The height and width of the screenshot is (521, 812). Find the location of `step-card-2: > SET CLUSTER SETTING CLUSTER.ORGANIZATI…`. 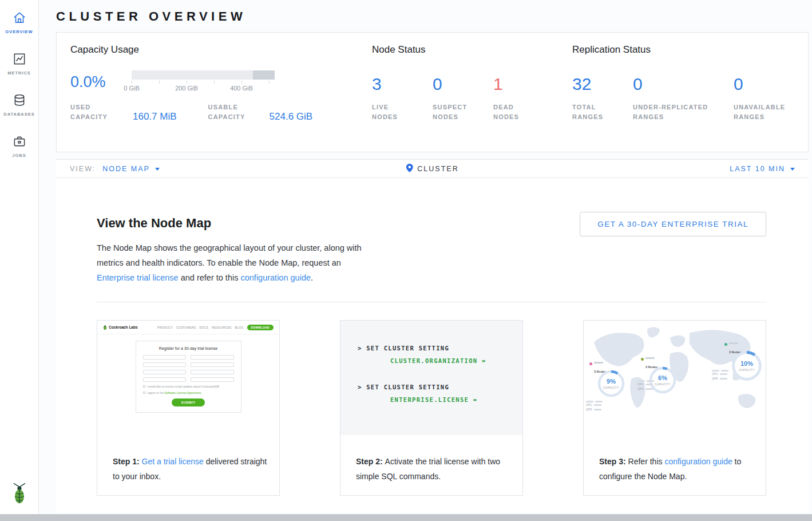

step-card-2: > SET CLUSTER SETTING CLUSTER.ORGANIZATI… is located at coordinates (431, 408).